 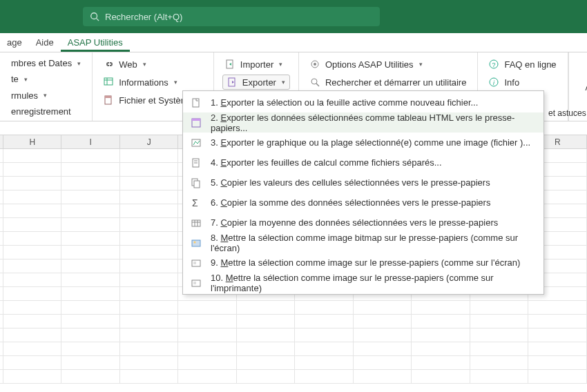 What do you see at coordinates (363, 243) in the screenshot?
I see `export-menu-item-8: 8. Mettre la sélection comme image bitma…` at bounding box center [363, 243].